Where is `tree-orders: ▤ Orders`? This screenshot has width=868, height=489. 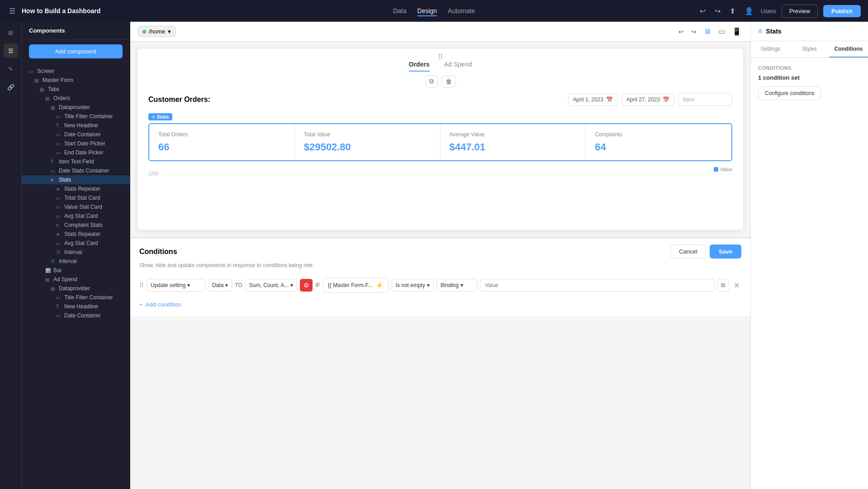 tree-orders: ▤ Orders is located at coordinates (76, 98).